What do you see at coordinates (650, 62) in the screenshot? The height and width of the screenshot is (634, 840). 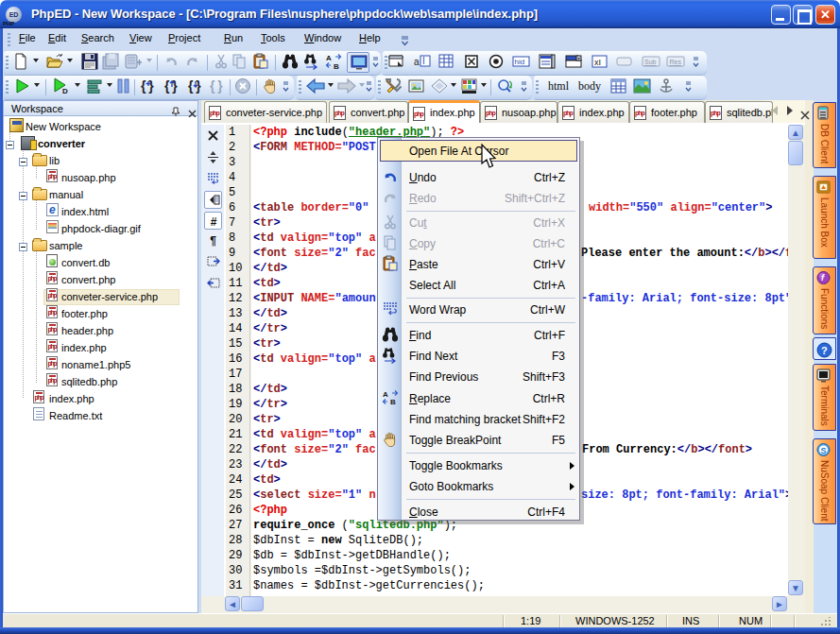 I see `svg-text: Sub` at bounding box center [650, 62].